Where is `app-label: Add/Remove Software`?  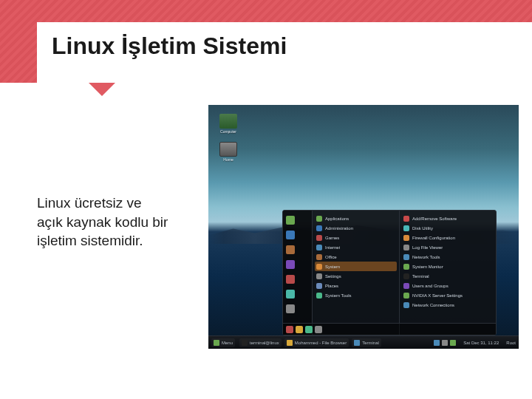 app-label: Add/Remove Software is located at coordinates (434, 219).